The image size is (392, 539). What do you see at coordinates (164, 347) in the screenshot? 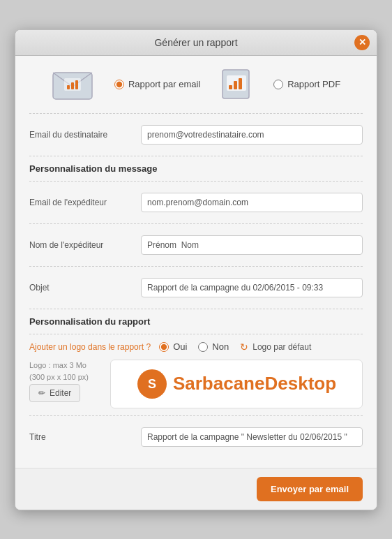
I see `logo-oui-radio` at bounding box center [164, 347].